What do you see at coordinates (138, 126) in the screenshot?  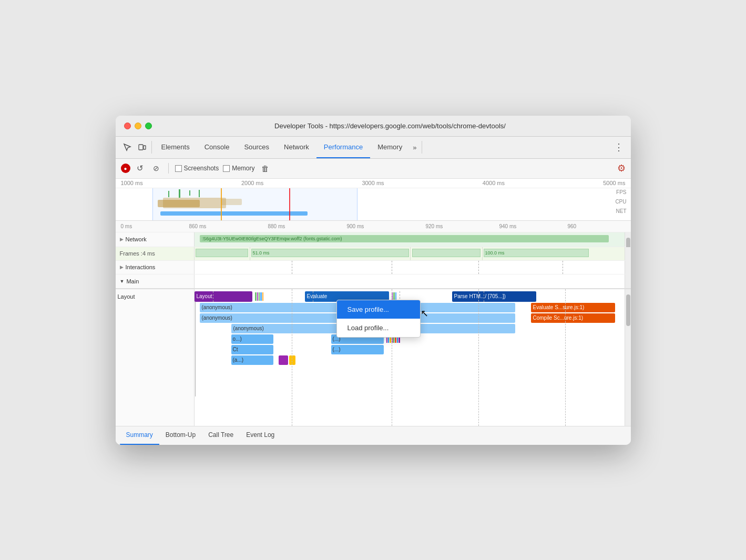 I see `minimize-button` at bounding box center [138, 126].